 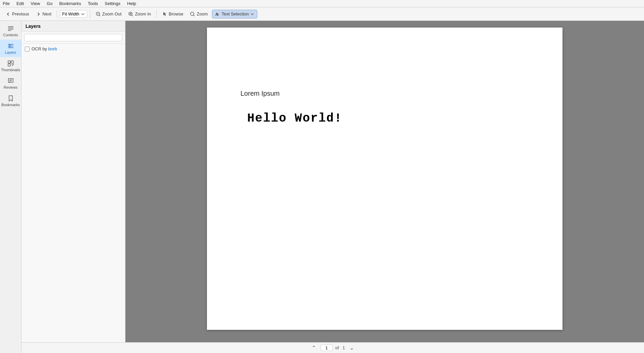 I want to click on page-down-button: ⌄, so click(x=352, y=348).